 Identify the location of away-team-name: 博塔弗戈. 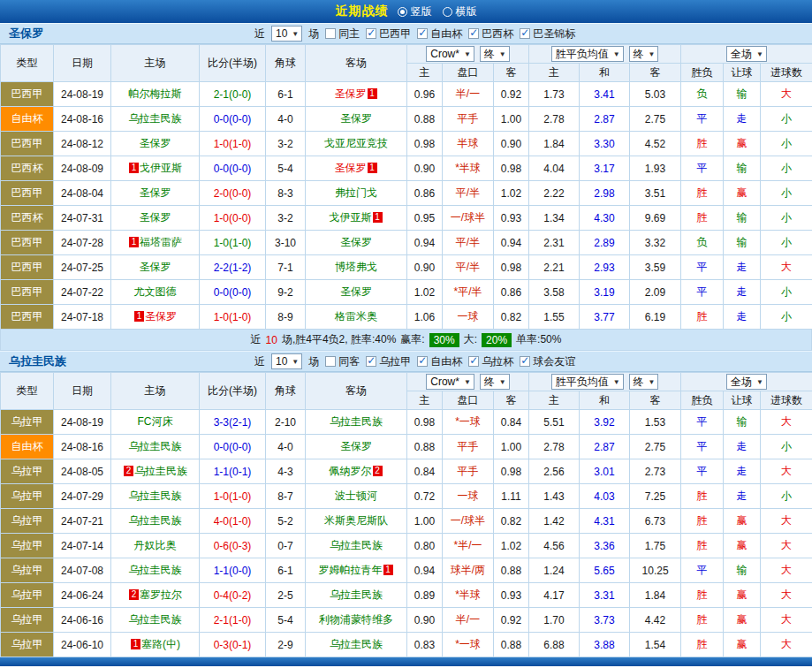
(356, 267).